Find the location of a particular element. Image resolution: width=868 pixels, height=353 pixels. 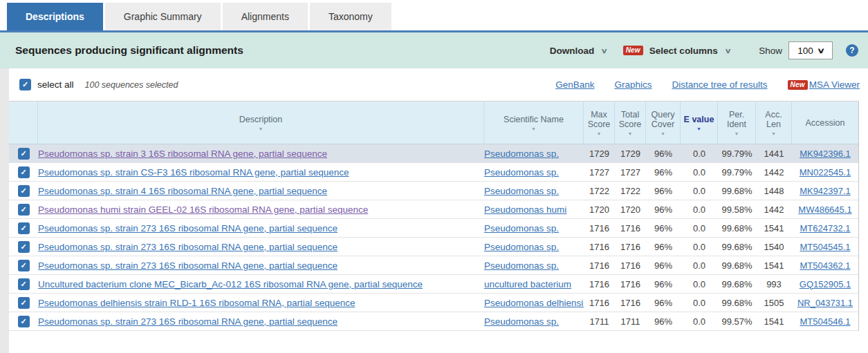

max-score-value: 1720 is located at coordinates (599, 210).